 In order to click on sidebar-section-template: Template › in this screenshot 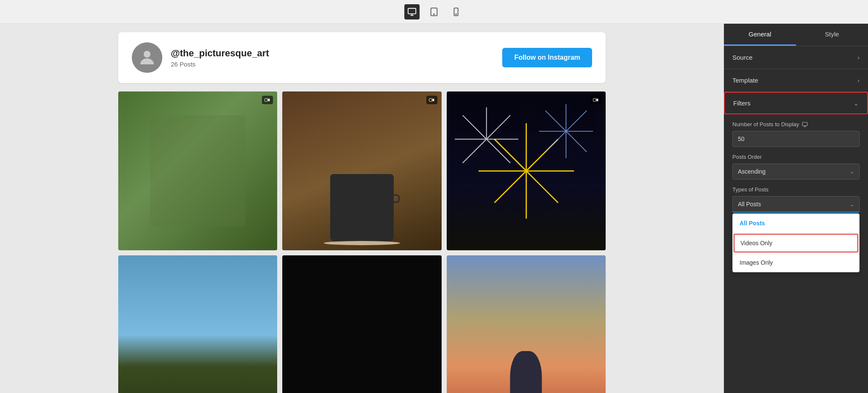, I will do `click(796, 80)`.